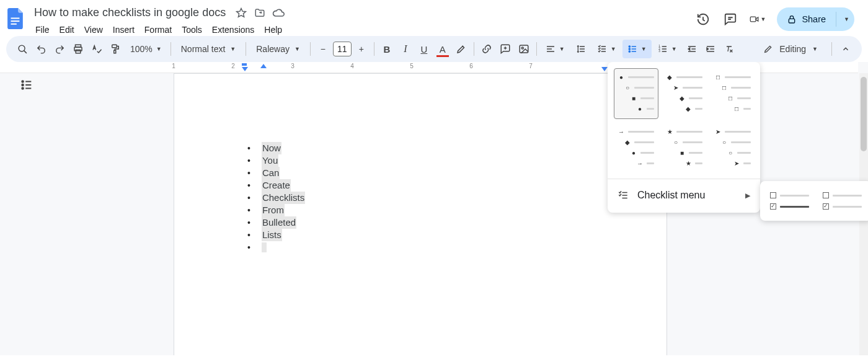 This screenshot has height=359, width=868. Describe the element at coordinates (241, 13) in the screenshot. I see `star-icon` at that location.